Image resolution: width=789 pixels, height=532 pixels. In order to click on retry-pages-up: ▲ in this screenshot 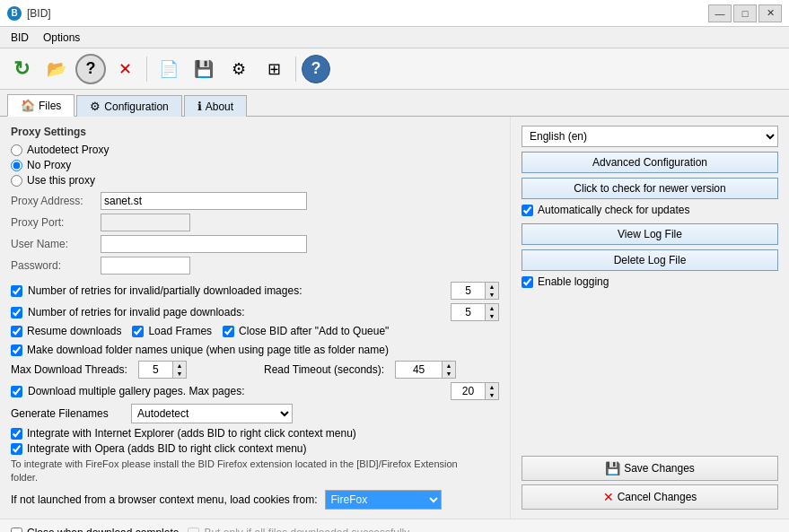, I will do `click(492, 309)`.